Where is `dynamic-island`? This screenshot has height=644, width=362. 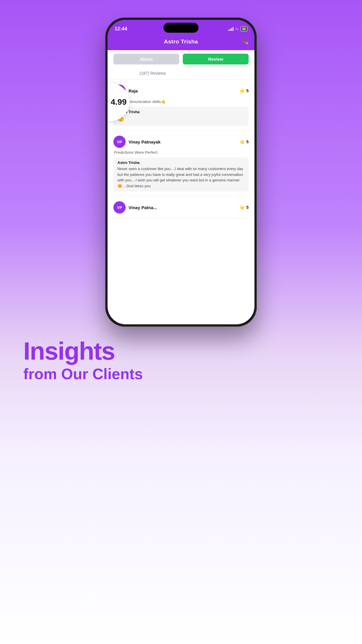
dynamic-island is located at coordinates (181, 28).